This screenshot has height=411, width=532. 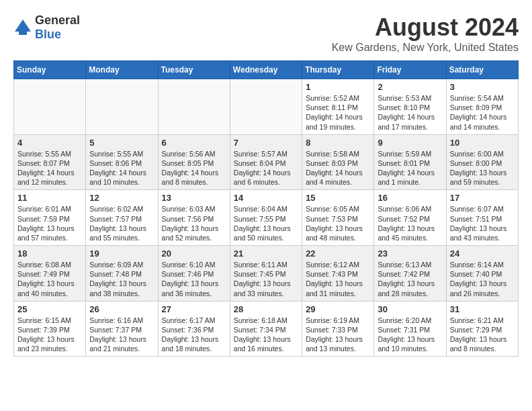 What do you see at coordinates (48, 34) in the screenshot?
I see `logo-blue: Blue` at bounding box center [48, 34].